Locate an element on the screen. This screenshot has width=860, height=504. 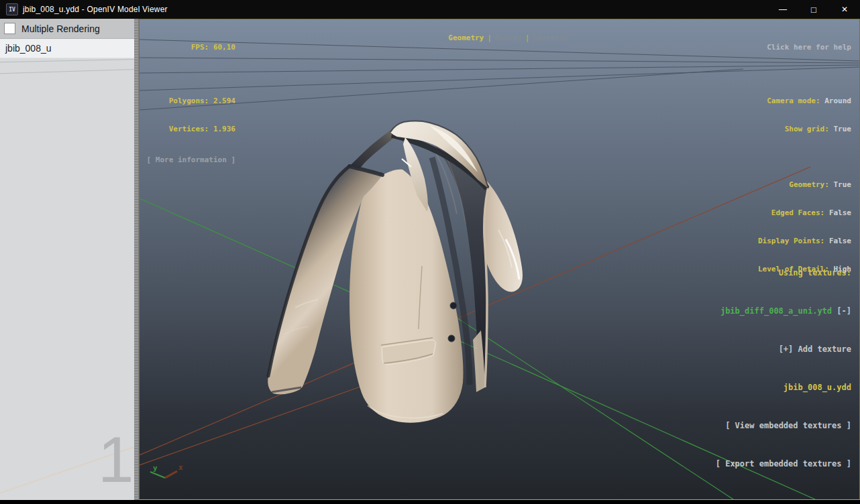
axis-x-label: x is located at coordinates (181, 468).